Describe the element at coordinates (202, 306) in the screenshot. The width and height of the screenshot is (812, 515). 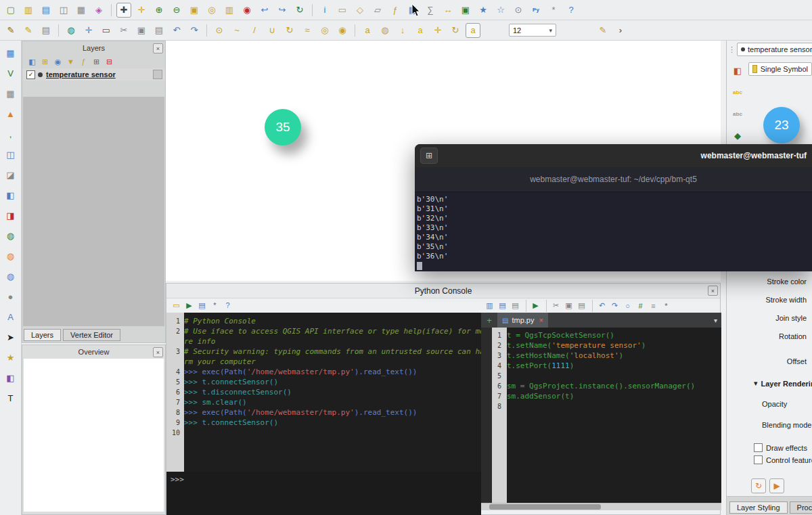
I see `show-editor-icon: ▤` at that location.